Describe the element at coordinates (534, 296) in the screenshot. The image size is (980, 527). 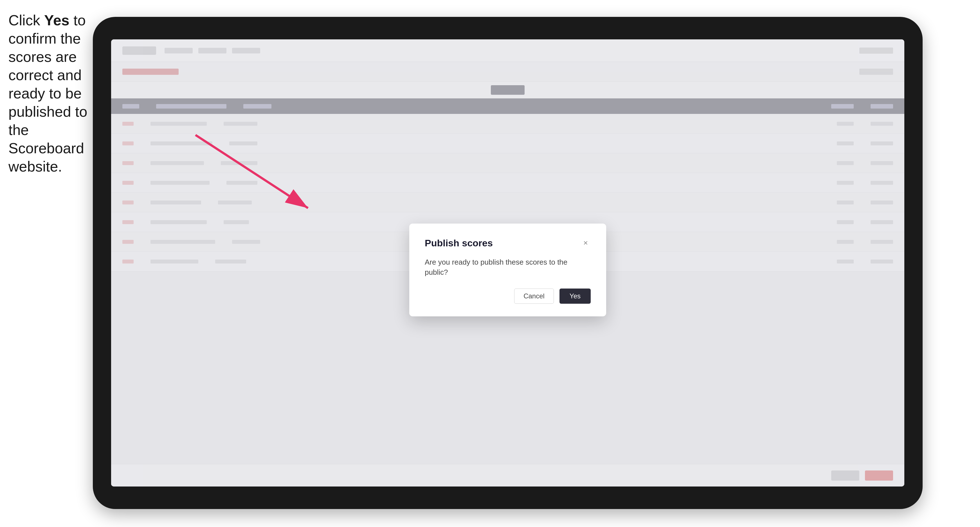
I see `cancel-button: Cancel` at that location.